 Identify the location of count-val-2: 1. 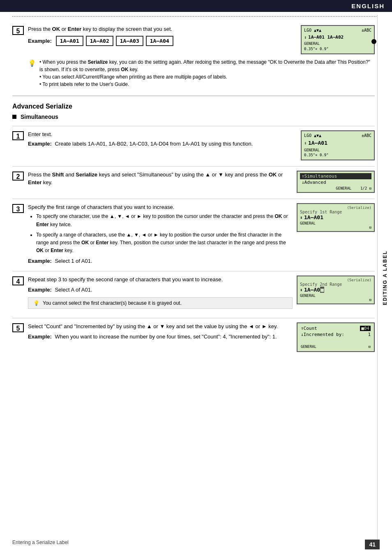
(369, 335).